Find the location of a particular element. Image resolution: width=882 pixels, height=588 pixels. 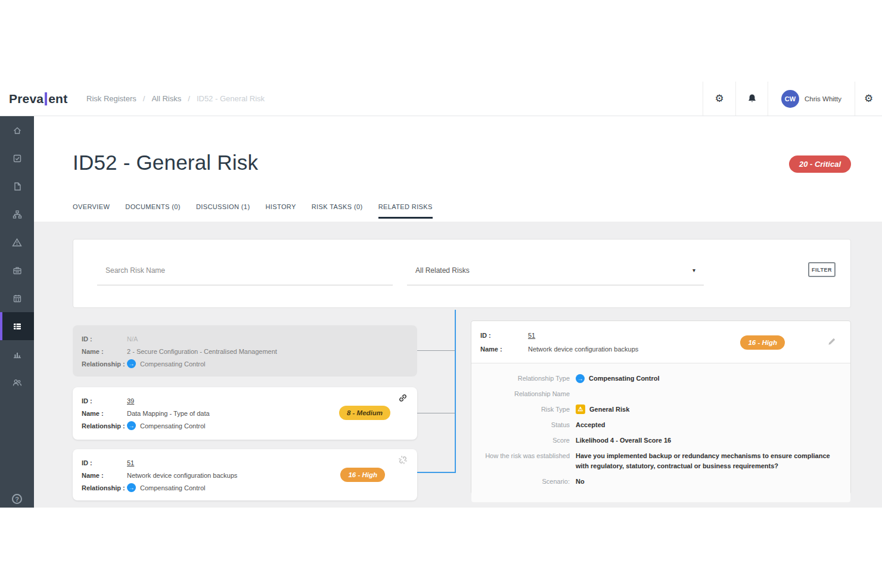

prevalent-logo: Prevaent is located at coordinates (38, 99).